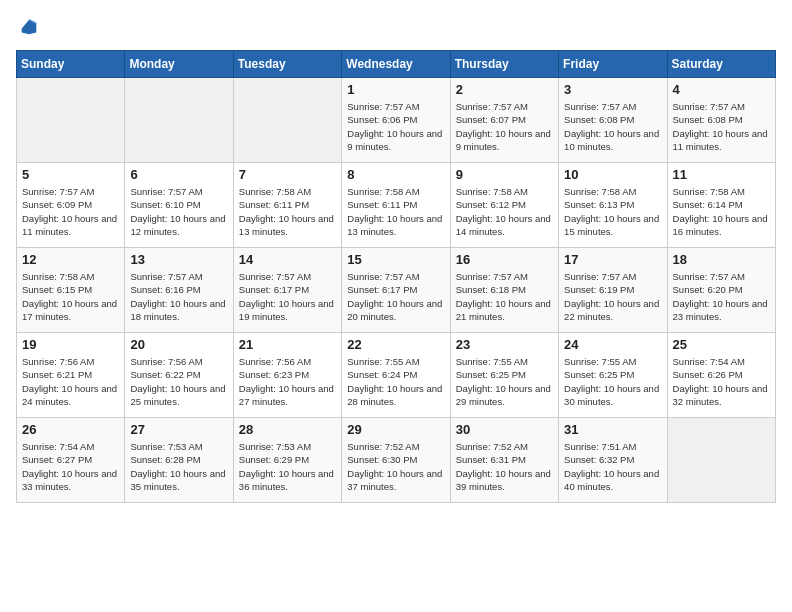 This screenshot has height=612, width=792. I want to click on day-cell: 26Sunrise: 7:54 AMSunset: 6:27 PMDayligh…, so click(71, 460).